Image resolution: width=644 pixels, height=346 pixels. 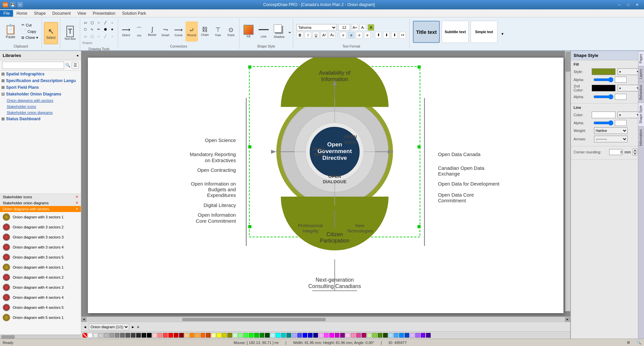 I want to click on second-alpha-slider, so click(x=603, y=97).